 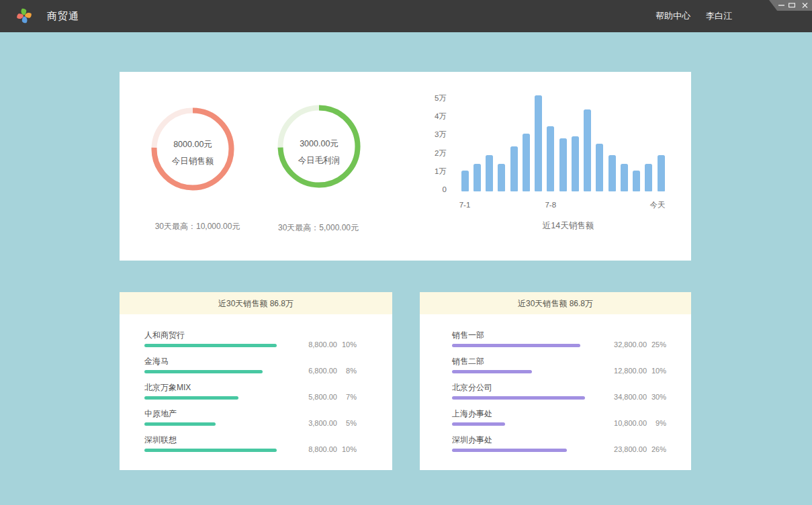 What do you see at coordinates (468, 335) in the screenshot?
I see `row-label: 销售一部` at bounding box center [468, 335].